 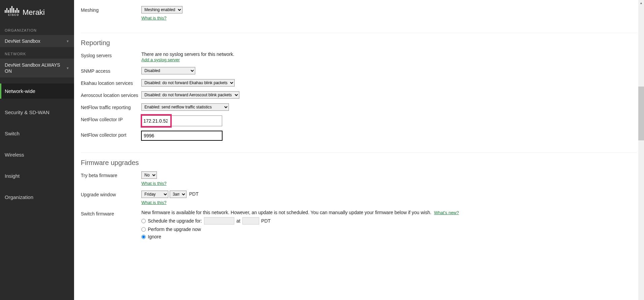 What do you see at coordinates (37, 133) in the screenshot?
I see `nav-switch: Switch` at bounding box center [37, 133].